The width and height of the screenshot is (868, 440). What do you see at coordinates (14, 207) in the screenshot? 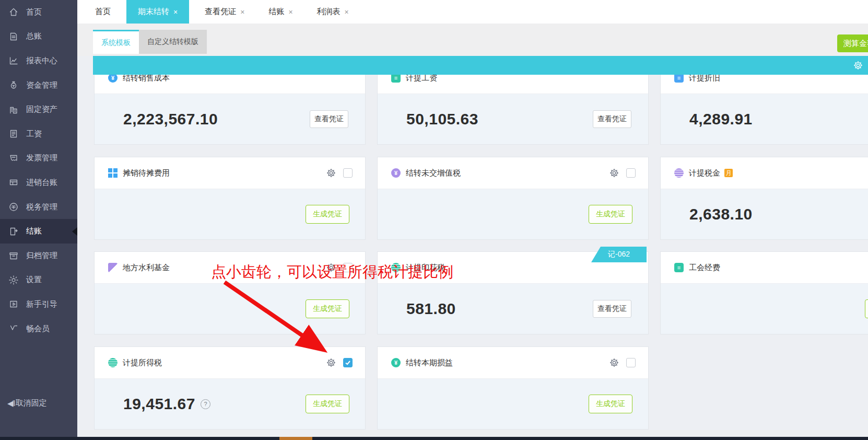
I see `tax-icon` at bounding box center [14, 207].